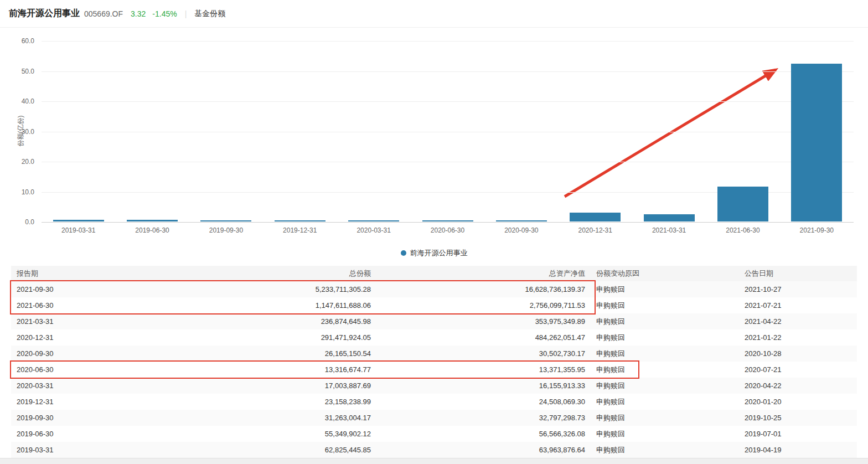 The image size is (868, 464). I want to click on table-cell: 2019-03-31, so click(94, 450).